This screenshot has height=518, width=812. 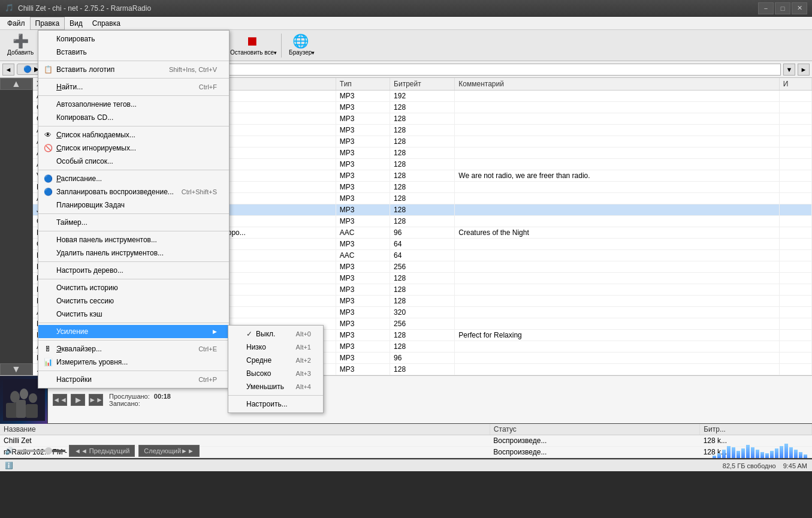 I want to click on menu-schedule: 🔵 Расписание..., so click(x=134, y=179).